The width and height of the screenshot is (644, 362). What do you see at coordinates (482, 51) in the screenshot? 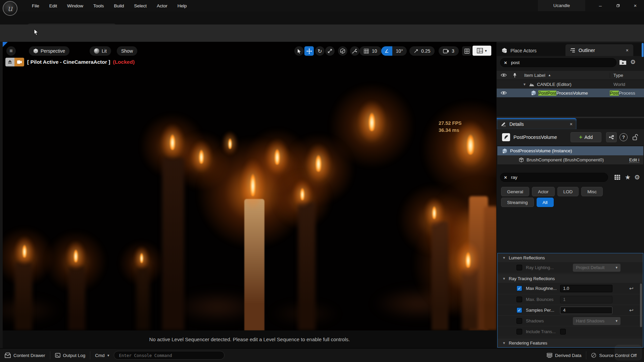
I see `viewport-layout-dropdown: ▾` at bounding box center [482, 51].